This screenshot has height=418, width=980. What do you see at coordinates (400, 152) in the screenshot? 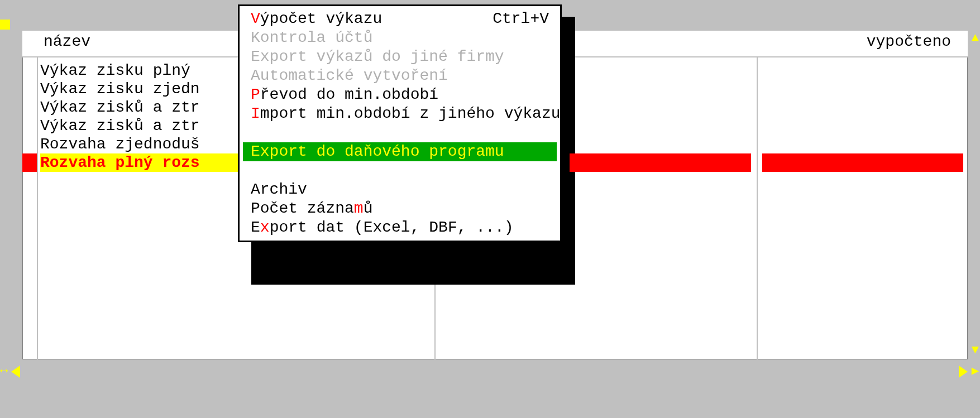
I see `menu-item: Export do daňového programu` at bounding box center [400, 152].